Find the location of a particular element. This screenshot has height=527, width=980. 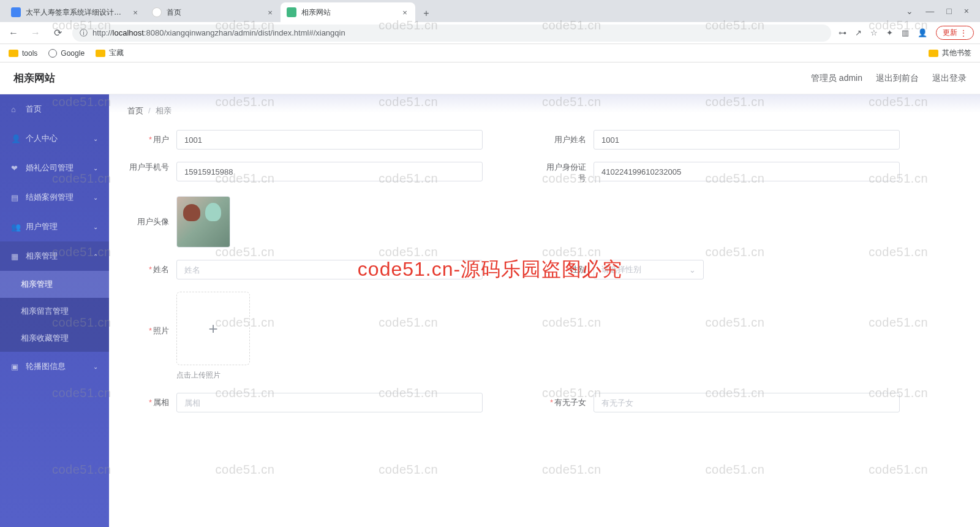

vue-icon is located at coordinates (292, 12).